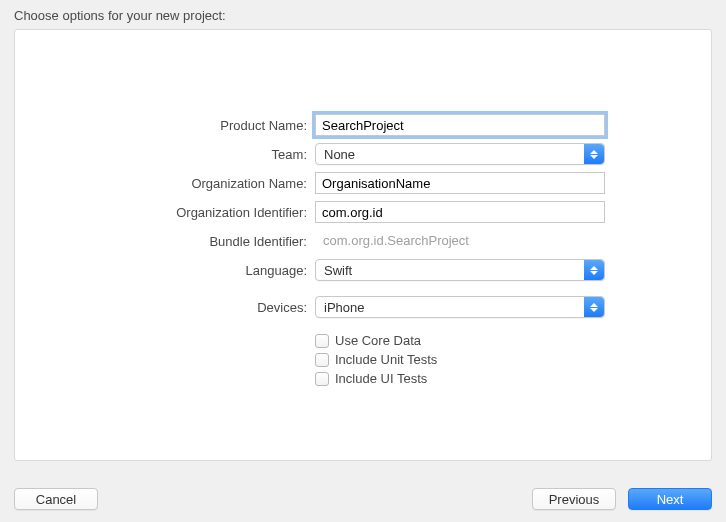 Image resolution: width=726 pixels, height=522 pixels. I want to click on team-select-value: None, so click(340, 154).